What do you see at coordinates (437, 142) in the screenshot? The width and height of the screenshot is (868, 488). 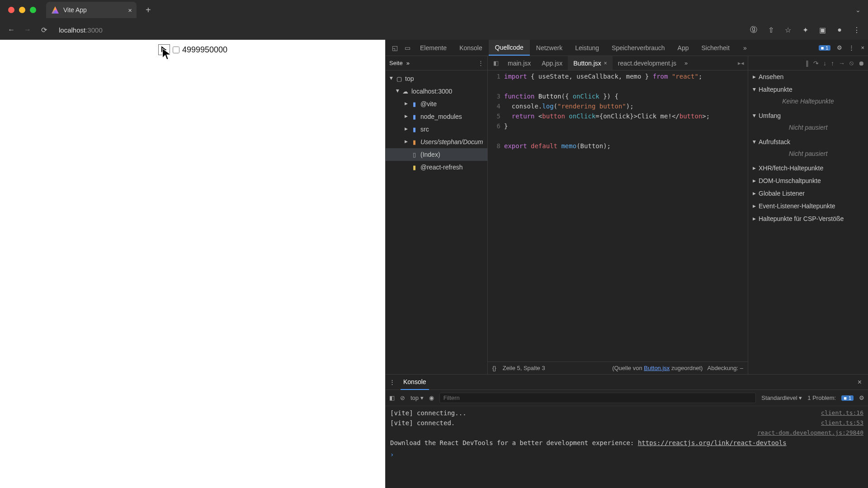 I see `tree-row-users: ▶ ▮ Users/stephan/Docum` at bounding box center [437, 142].